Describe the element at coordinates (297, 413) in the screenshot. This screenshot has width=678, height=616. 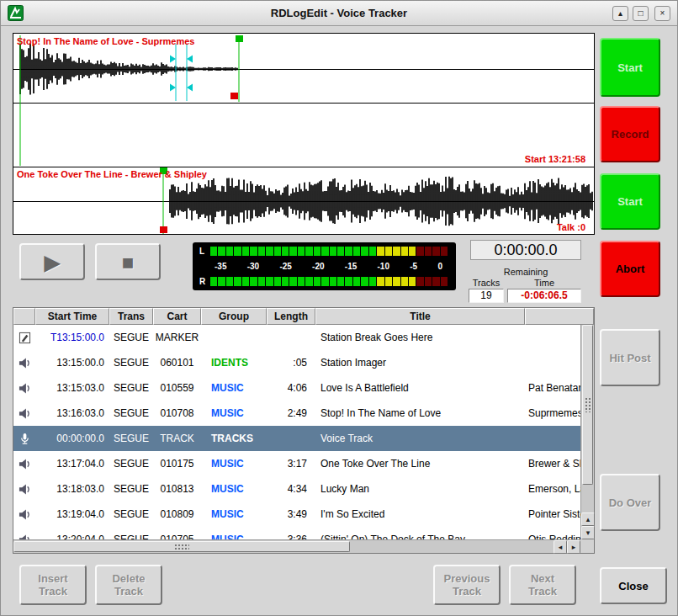
I see `table-row: 13:16:03.0 SEGUE 010708 MUSIC 2:49 Stop!…` at that location.